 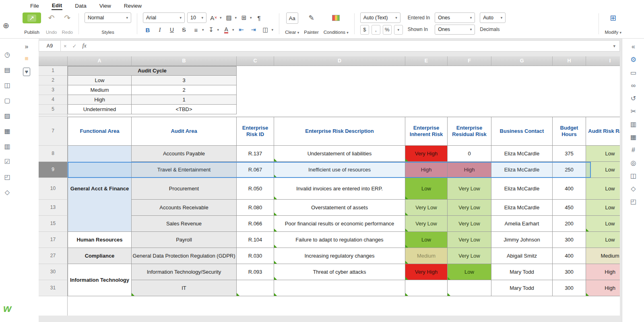 I want to click on cell-g31: Mary Todd, so click(x=522, y=288).